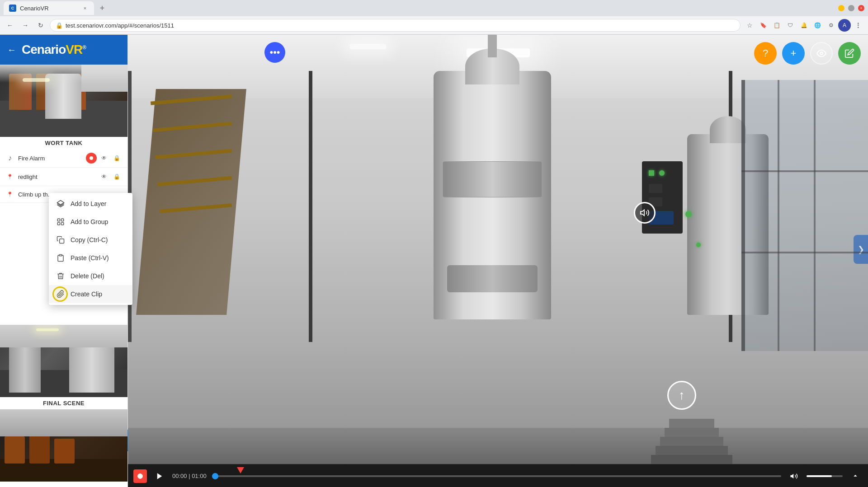  I want to click on fire-alarm-actions: 👁 🔒, so click(104, 158).